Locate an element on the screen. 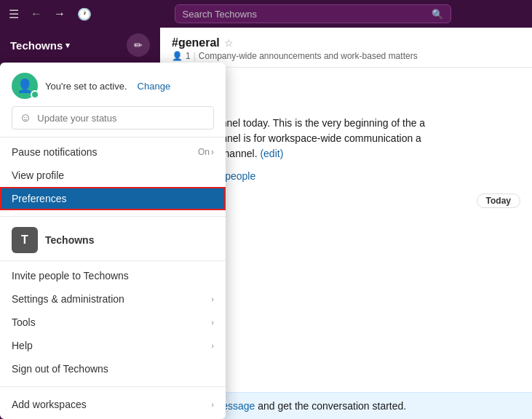 This screenshot has height=419, width=532. help-label: Help is located at coordinates (22, 346).